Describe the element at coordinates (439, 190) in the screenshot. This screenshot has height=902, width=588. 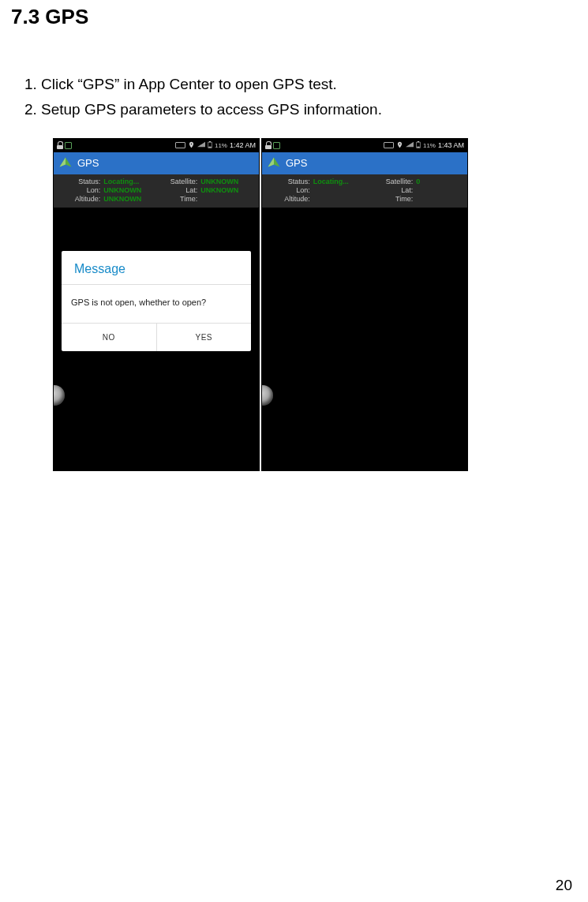
I see `lat-value` at that location.